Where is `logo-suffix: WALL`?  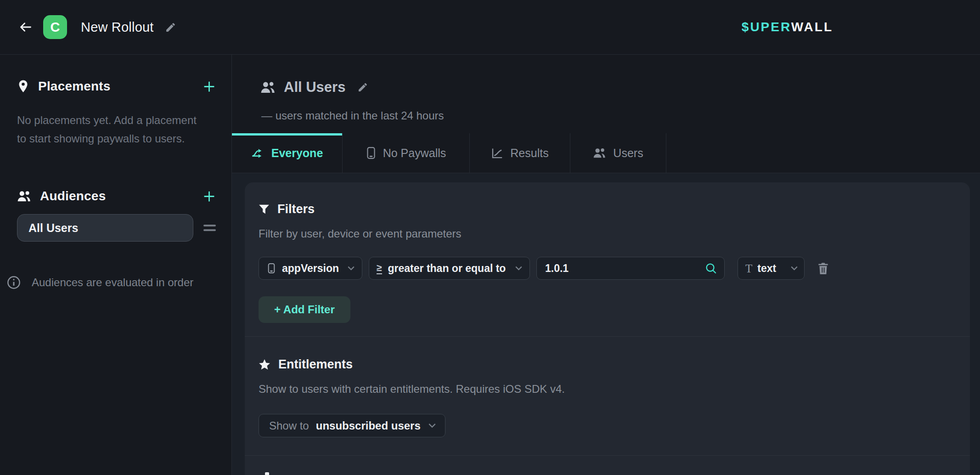
logo-suffix: WALL is located at coordinates (812, 27).